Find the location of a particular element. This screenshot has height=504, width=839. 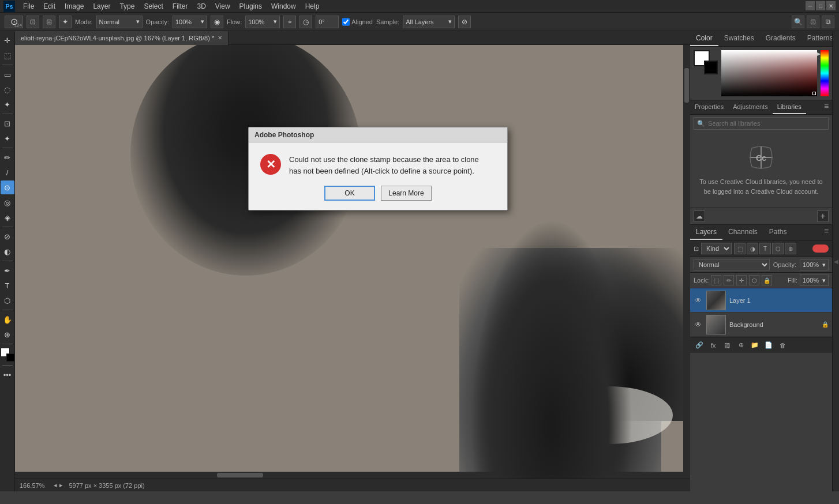

angle-button: ◷ is located at coordinates (306, 22).